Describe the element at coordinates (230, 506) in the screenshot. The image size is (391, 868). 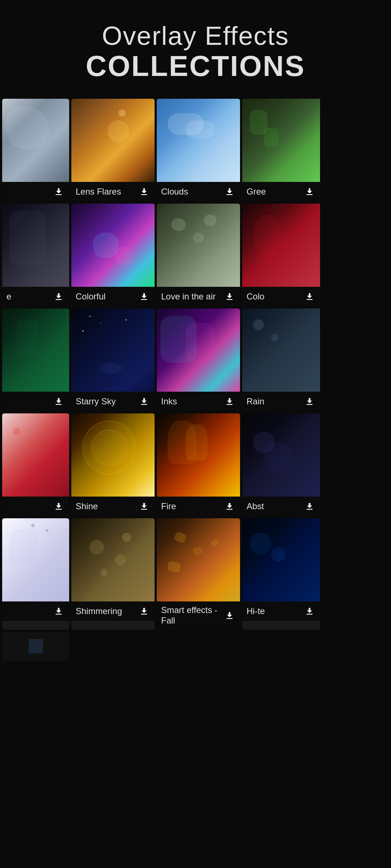
I see `download-button-fire` at that location.